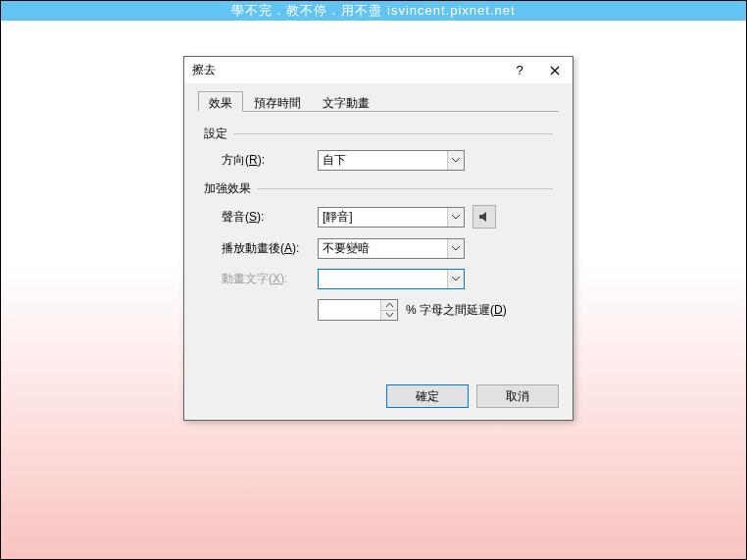 This screenshot has width=747, height=560. What do you see at coordinates (455, 161) in the screenshot?
I see `direction-dropdown-button` at bounding box center [455, 161].